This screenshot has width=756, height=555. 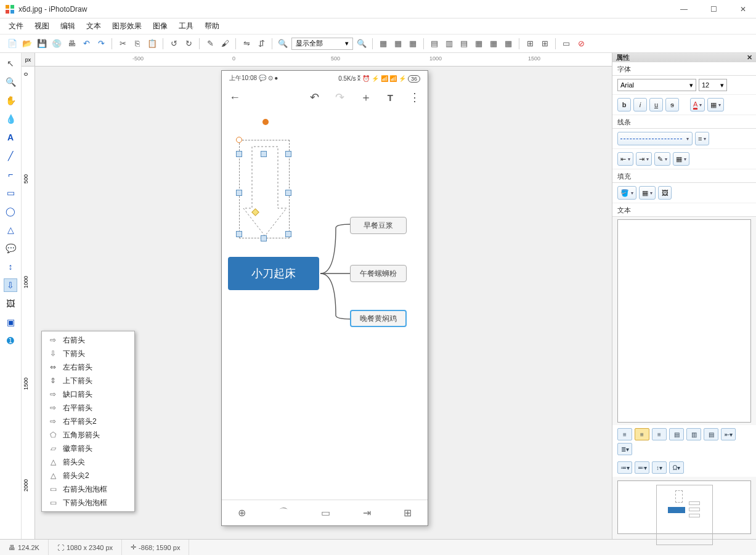 I want to click on line-spacing: ↕▾, so click(x=659, y=468).